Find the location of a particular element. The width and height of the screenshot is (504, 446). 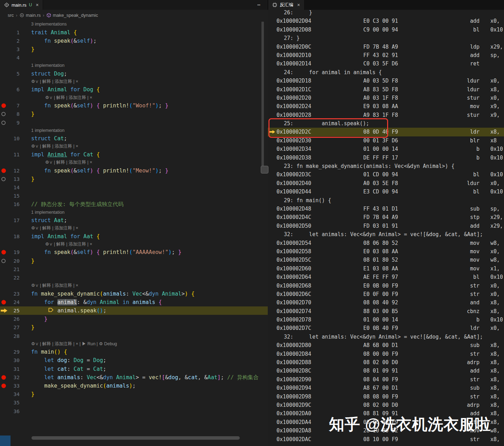

code-line: 9 is located at coordinates (134, 123).